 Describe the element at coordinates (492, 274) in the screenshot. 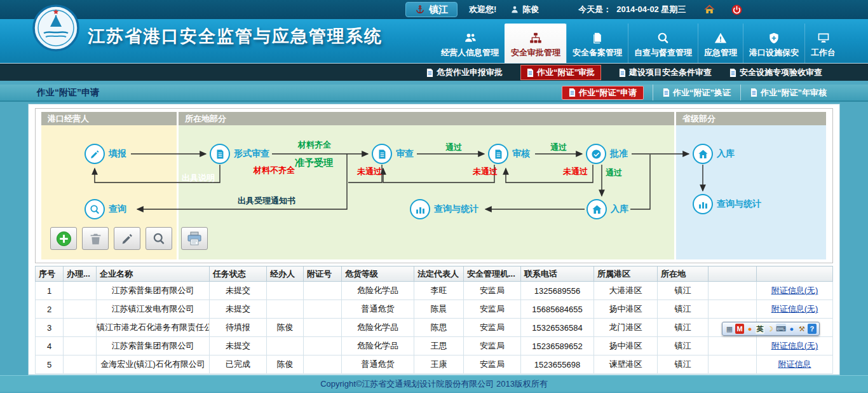

I see `column-header: 安全管理机...` at that location.